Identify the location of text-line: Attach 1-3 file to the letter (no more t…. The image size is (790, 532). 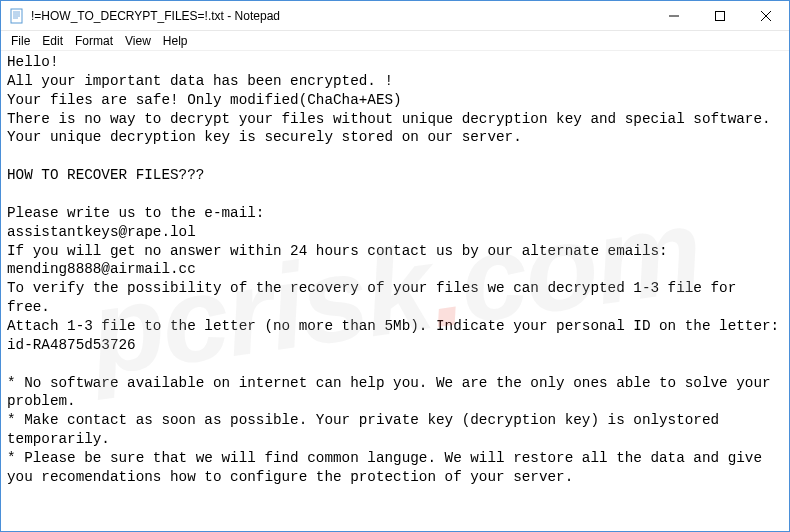
(393, 326).